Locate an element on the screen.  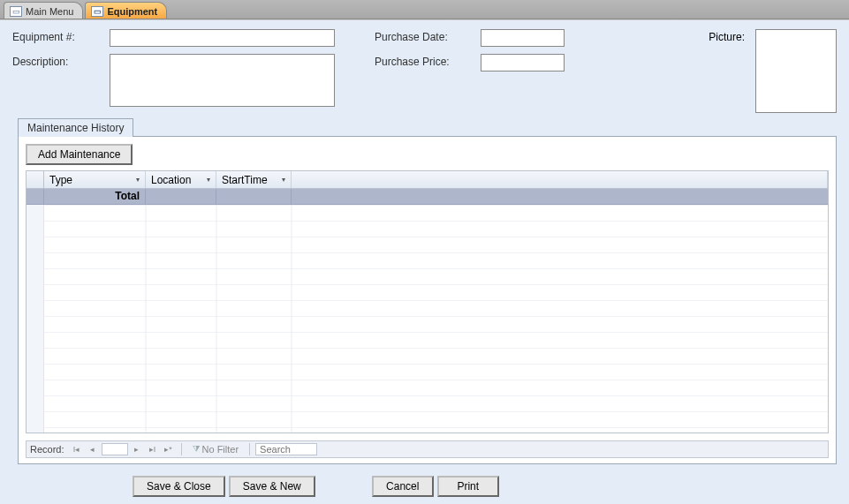
purchase-price-label: Purchase Price: is located at coordinates (428, 61).